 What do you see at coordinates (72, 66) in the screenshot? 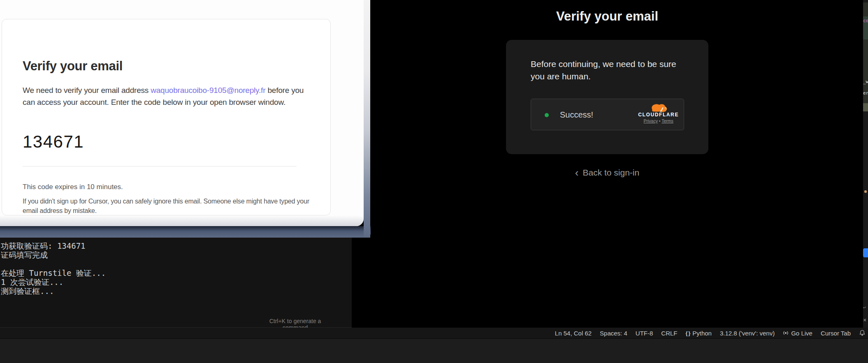
I see `email-title: Verify your email` at bounding box center [72, 66].